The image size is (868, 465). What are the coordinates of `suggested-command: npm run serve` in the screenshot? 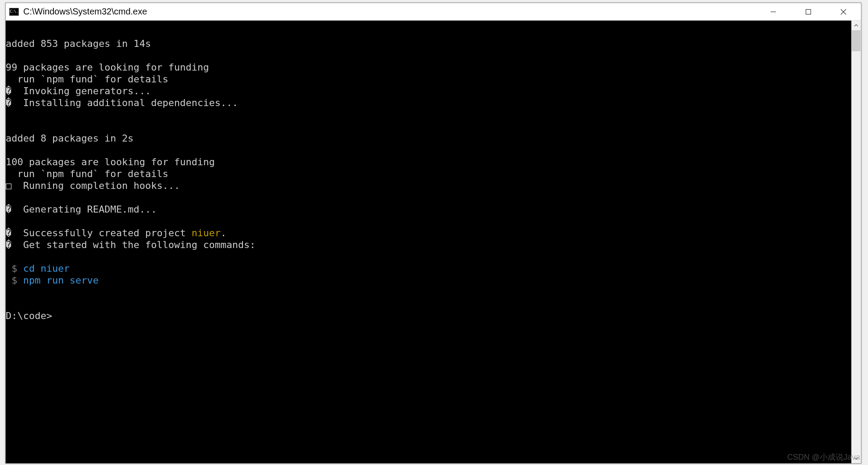 It's located at (58, 280).